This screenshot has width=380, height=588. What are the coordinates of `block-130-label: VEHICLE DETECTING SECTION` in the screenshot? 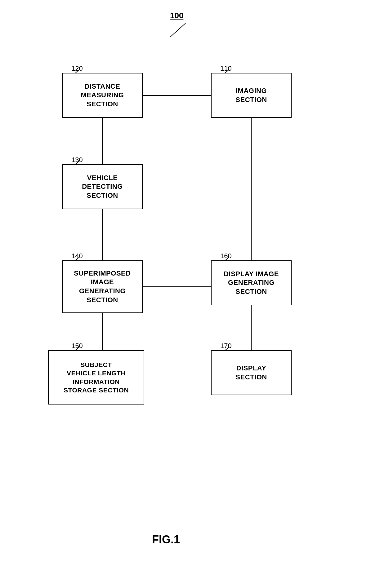 It's located at (102, 187).